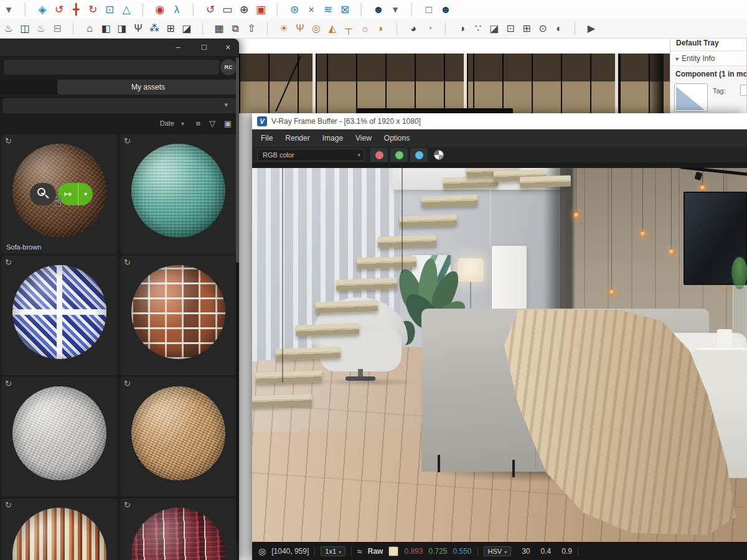  What do you see at coordinates (122, 29) in the screenshot?
I see `wire-box: ◨` at bounding box center [122, 29].